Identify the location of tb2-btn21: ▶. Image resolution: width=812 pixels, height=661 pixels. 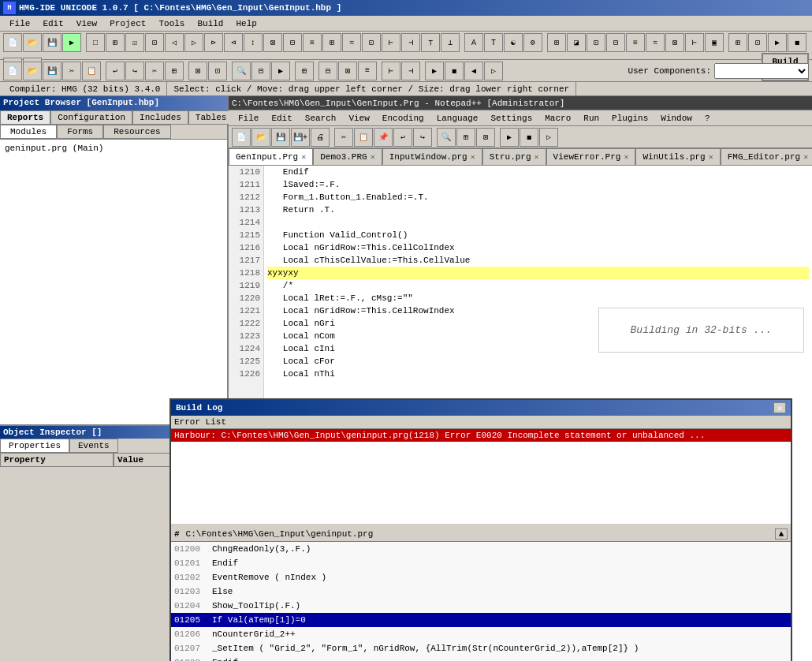
(434, 71).